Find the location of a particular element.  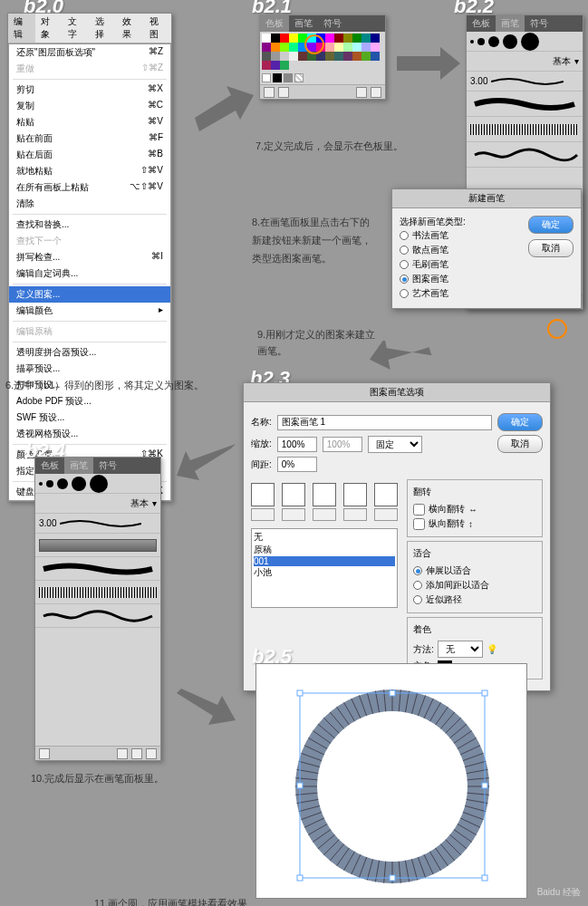

menu-paste: 粘贴⌘V is located at coordinates (90, 122).